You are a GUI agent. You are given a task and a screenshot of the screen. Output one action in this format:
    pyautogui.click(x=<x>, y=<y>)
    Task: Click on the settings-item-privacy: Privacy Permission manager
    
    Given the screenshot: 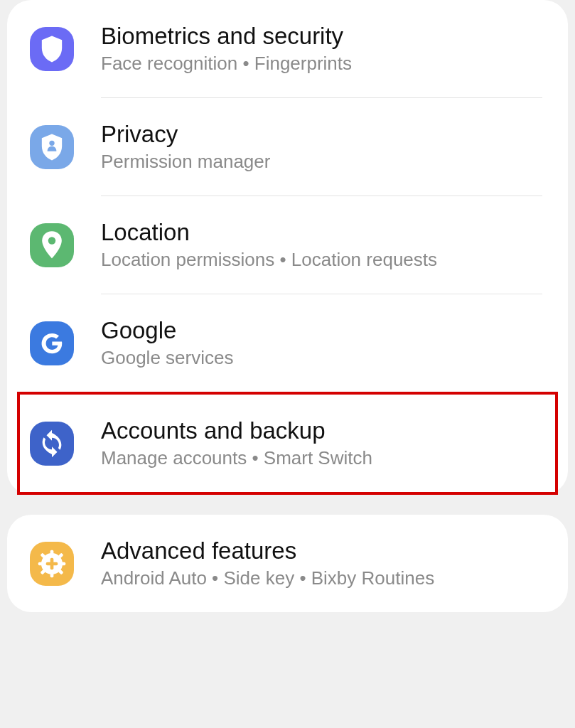 What is the action you would take?
    pyautogui.click(x=287, y=146)
    